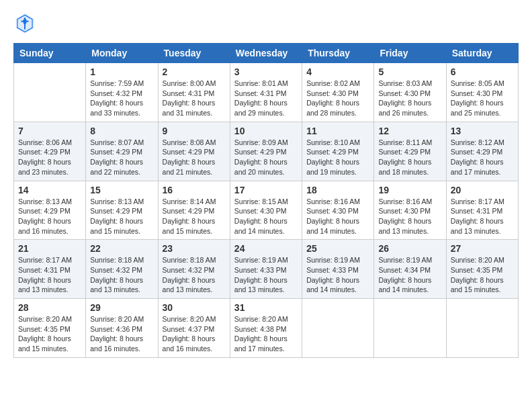  I want to click on day-number: 12, so click(410, 131).